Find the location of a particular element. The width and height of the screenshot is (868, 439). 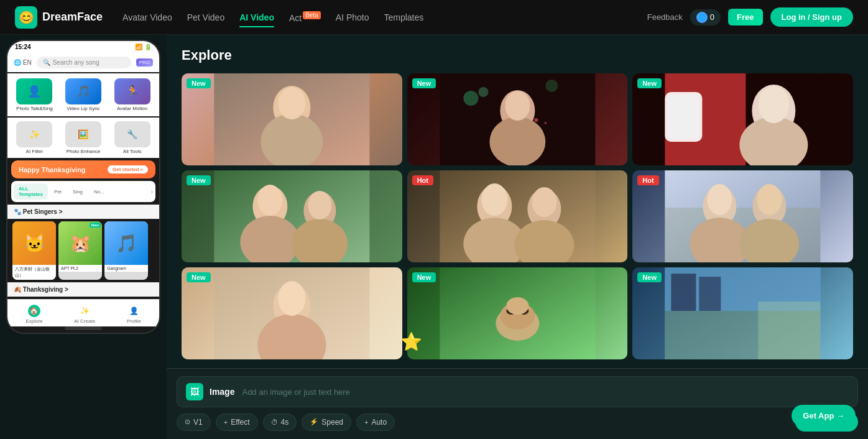

grid-item-6: Hot is located at coordinates (742, 216).